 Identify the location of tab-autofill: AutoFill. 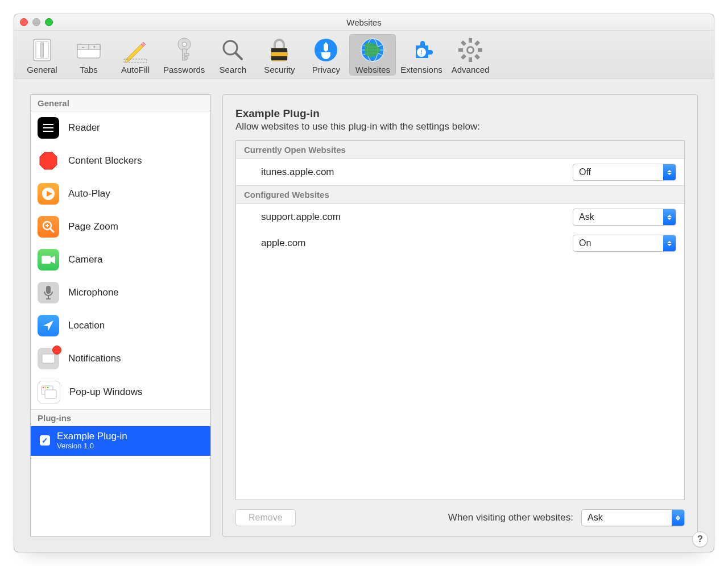
(135, 55).